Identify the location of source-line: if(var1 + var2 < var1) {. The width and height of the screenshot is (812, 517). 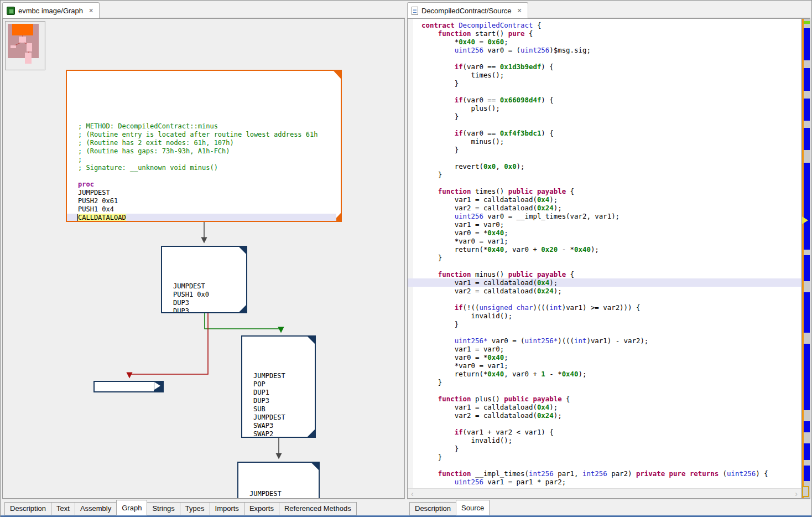
(607, 432).